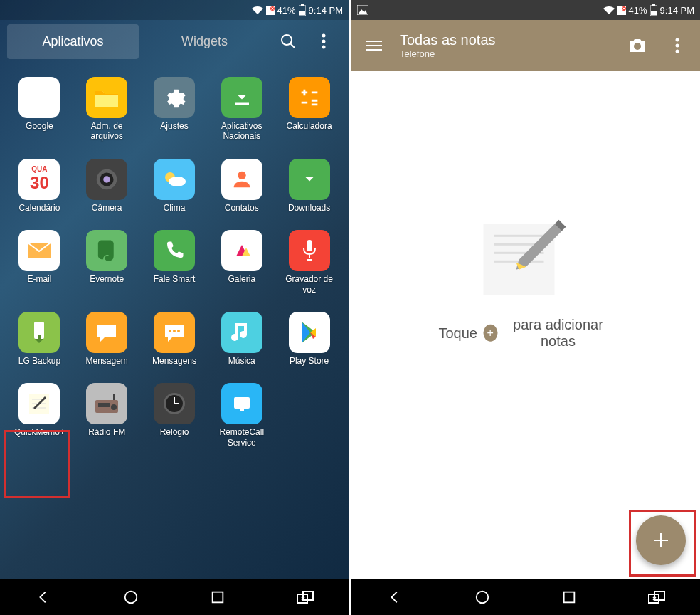  I want to click on wifi-icon, so click(258, 10).